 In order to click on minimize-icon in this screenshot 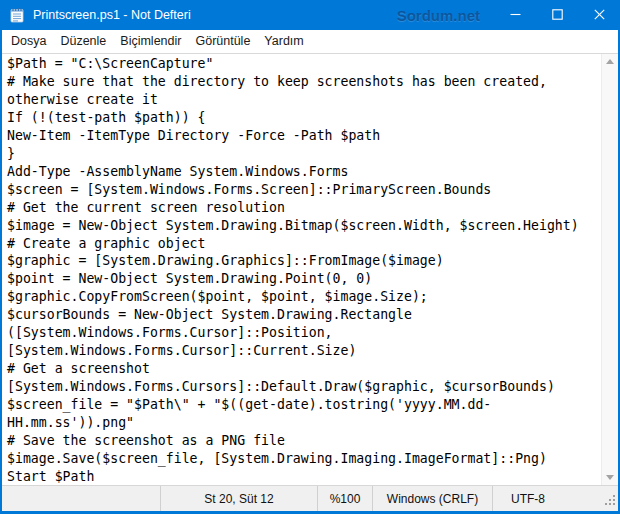, I will do `click(516, 16)`.